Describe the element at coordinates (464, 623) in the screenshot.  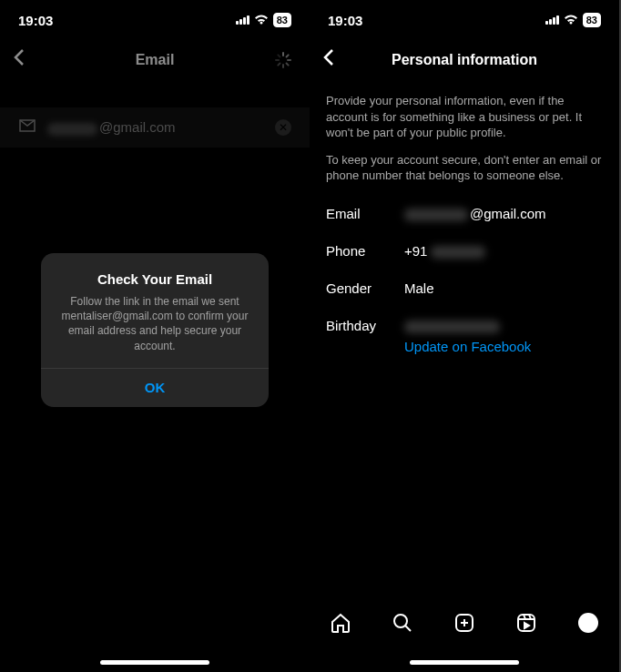
I see `add-icon` at that location.